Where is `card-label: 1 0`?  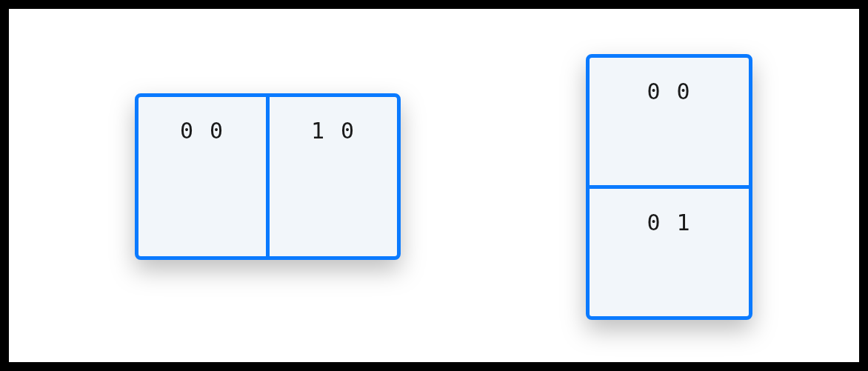 card-label: 1 0 is located at coordinates (333, 130).